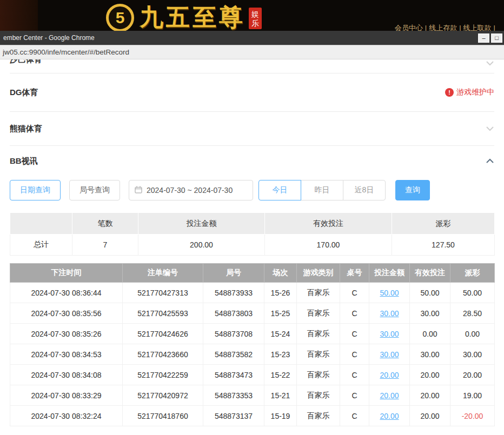 This screenshot has height=435, width=504. I want to click on quick-range-group: 今日 昨日 近8日, so click(322, 190).